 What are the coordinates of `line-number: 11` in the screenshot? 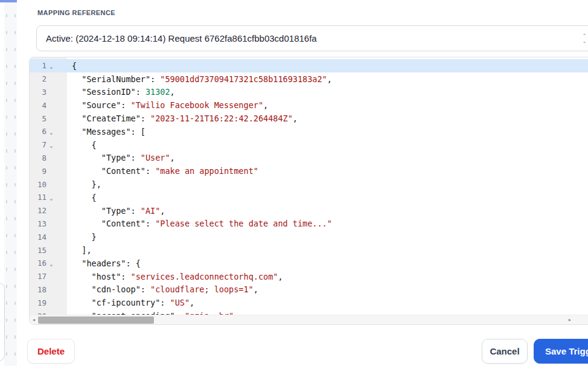 It's located at (38, 197).